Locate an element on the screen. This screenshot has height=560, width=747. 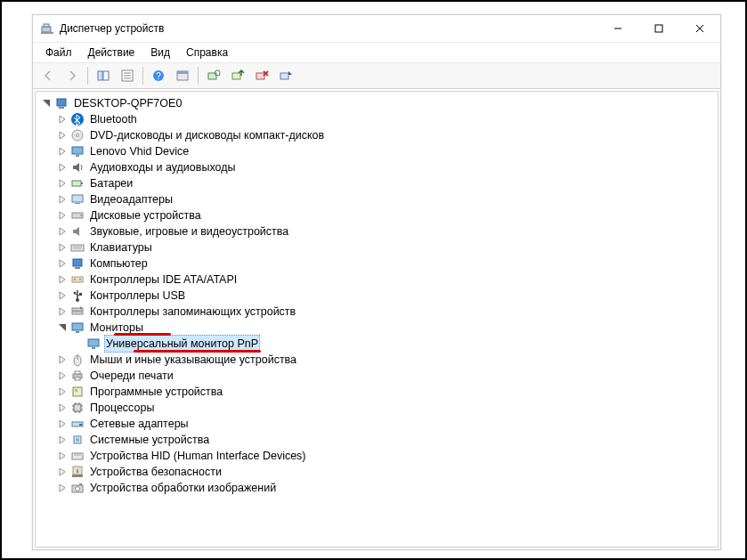
tree-node-label: Мониторы is located at coordinates (117, 328).